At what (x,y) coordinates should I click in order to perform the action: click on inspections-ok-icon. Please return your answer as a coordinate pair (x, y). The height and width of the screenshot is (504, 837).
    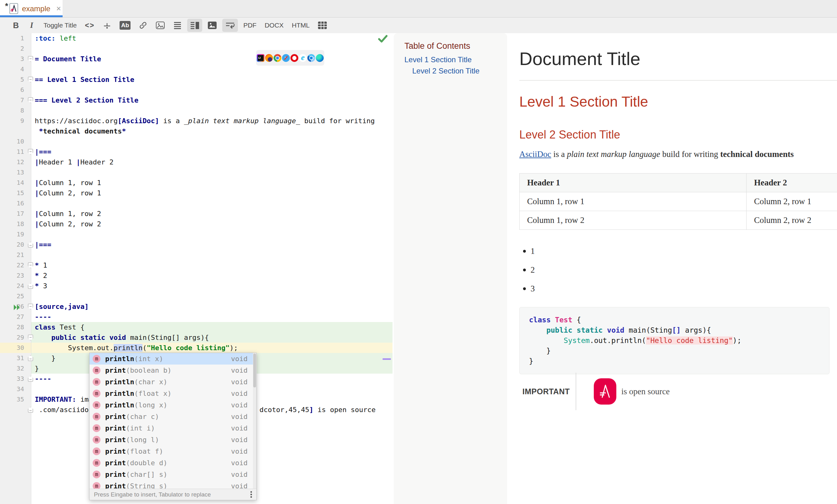
    Looking at the image, I should click on (383, 39).